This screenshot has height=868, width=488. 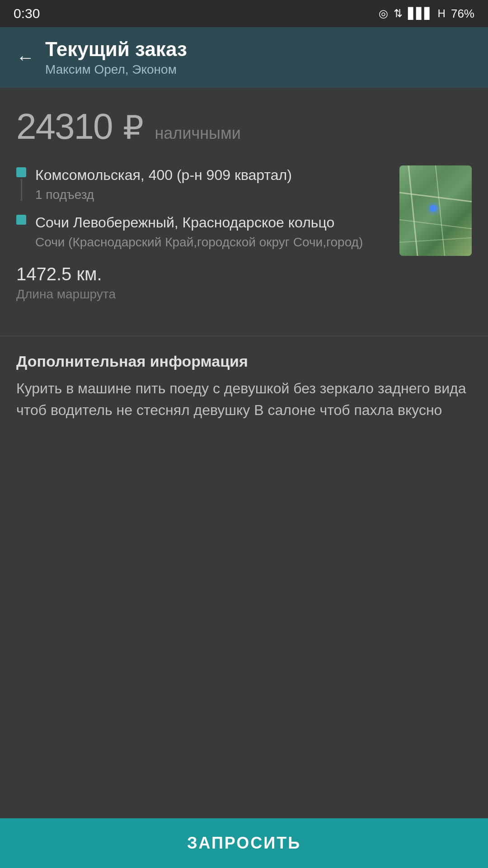 I want to click on price-method: наличными, so click(x=197, y=133).